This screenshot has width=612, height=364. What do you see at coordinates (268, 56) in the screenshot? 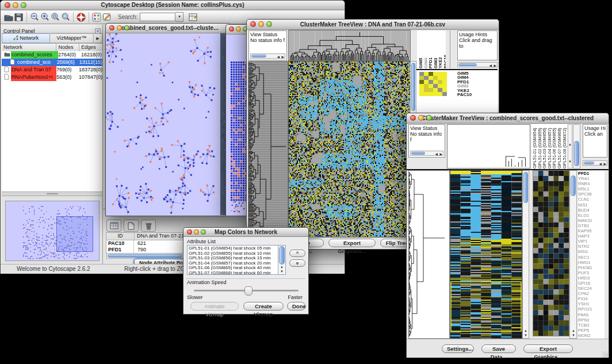
I see `view-status-hscrollbar: ◀ ▶` at bounding box center [268, 56].